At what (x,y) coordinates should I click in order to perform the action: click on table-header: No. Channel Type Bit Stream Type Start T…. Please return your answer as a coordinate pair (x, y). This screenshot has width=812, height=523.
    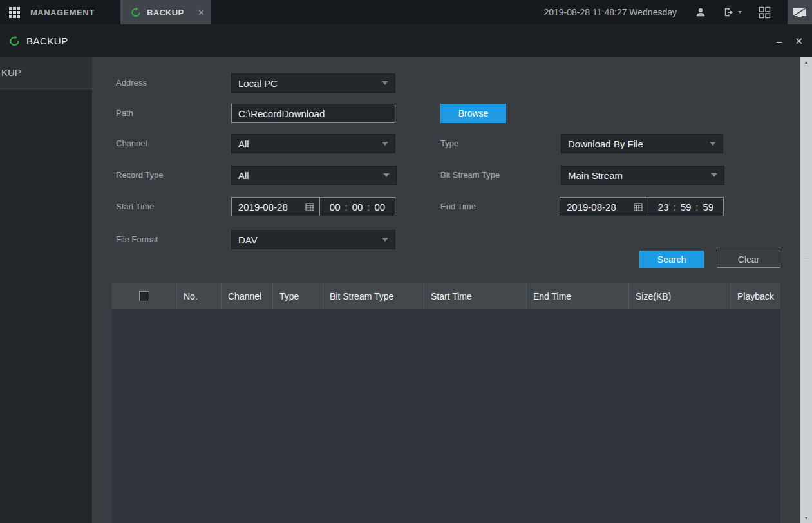
    Looking at the image, I should click on (446, 296).